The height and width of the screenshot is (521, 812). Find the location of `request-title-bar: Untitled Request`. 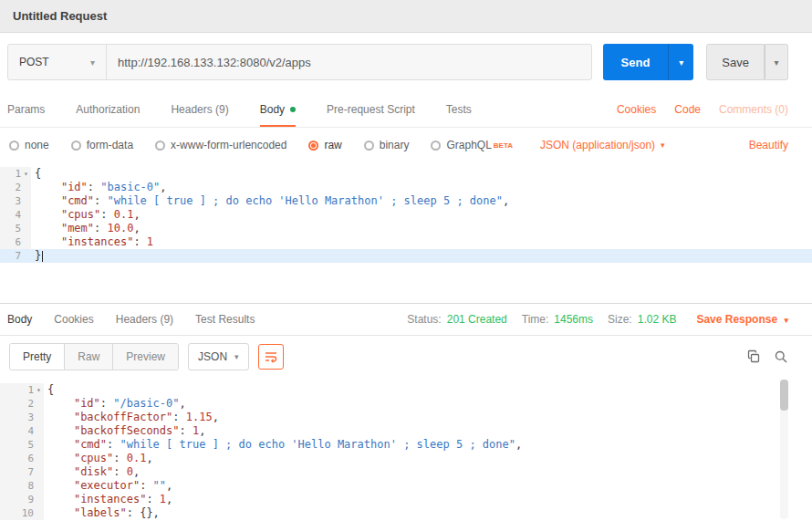

request-title-bar: Untitled Request is located at coordinates (406, 16).